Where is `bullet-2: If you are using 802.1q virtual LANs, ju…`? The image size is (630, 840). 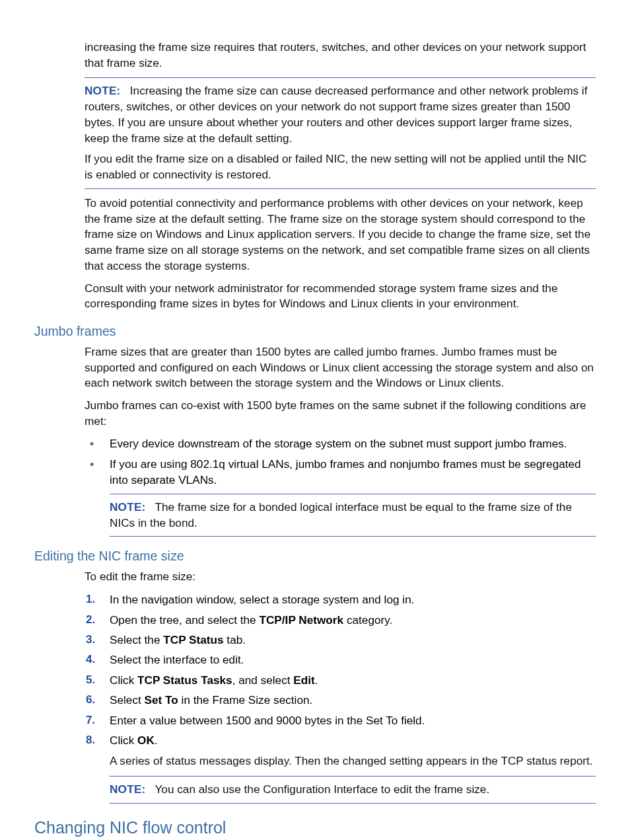 bullet-2: If you are using 802.1q virtual LANs, ju… is located at coordinates (340, 472).